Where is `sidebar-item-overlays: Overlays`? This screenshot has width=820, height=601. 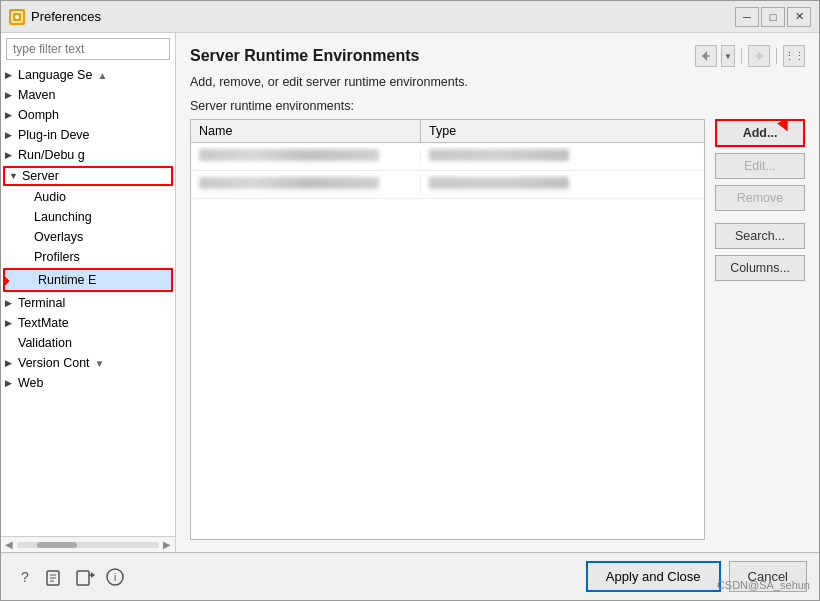 sidebar-item-overlays: Overlays is located at coordinates (88, 237).